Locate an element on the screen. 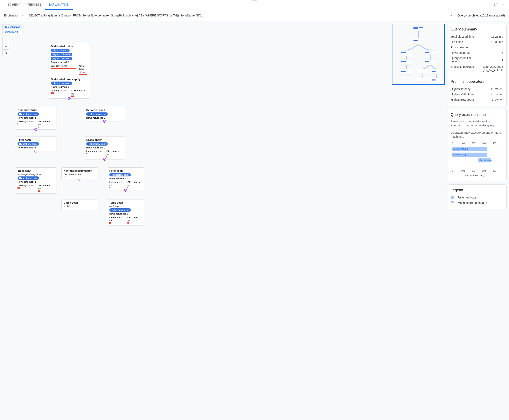 The height and width of the screenshot is (420, 509). bar-label: Machine grou is located at coordinates (485, 160).